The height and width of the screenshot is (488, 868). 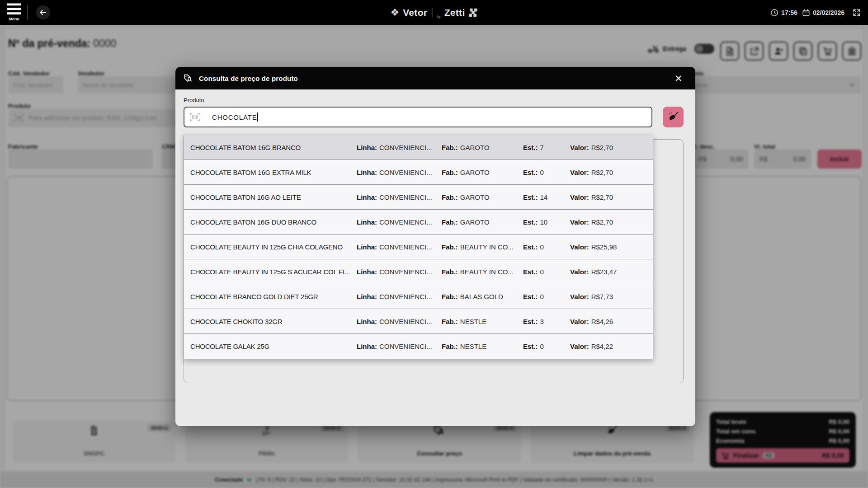 What do you see at coordinates (547, 147) in the screenshot?
I see `product-est: Est.:7` at bounding box center [547, 147].